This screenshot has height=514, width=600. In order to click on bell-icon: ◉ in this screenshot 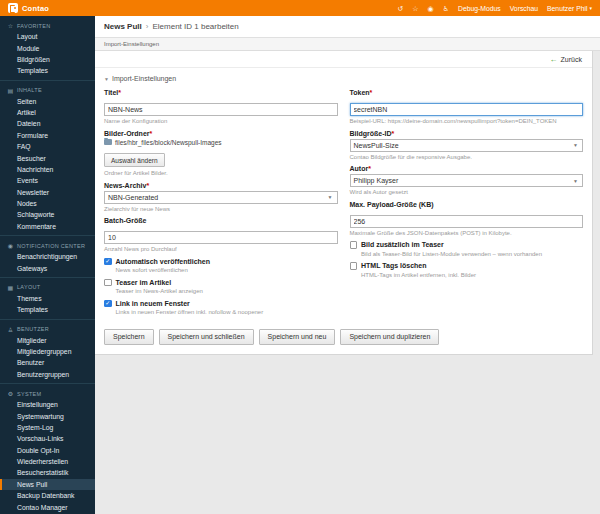, I will do `click(10, 246)`.